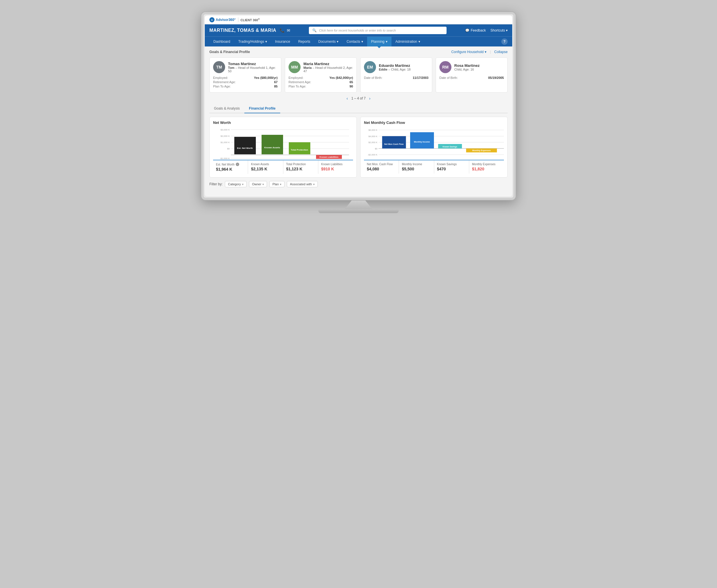  What do you see at coordinates (245, 67) in the screenshot?
I see `person-header-tomas: TM Tomas Martinez Tom – Head of Househol…` at bounding box center [245, 67].